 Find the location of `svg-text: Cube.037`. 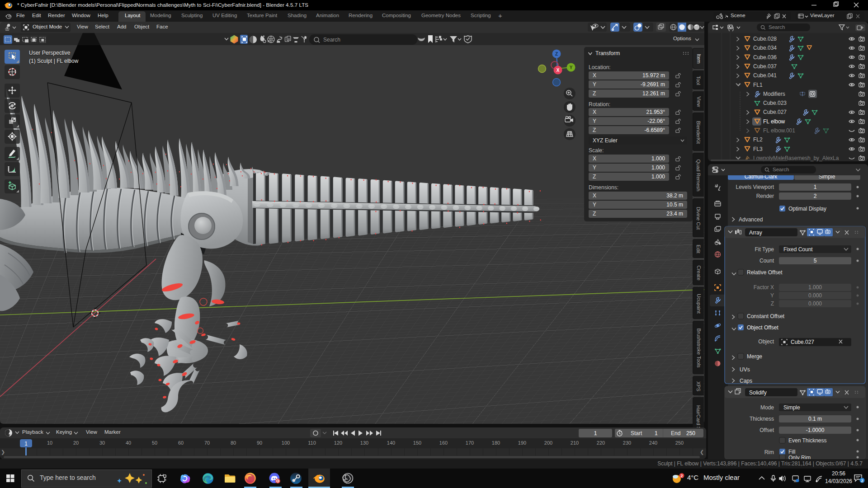

svg-text: Cube.037 is located at coordinates (765, 66).